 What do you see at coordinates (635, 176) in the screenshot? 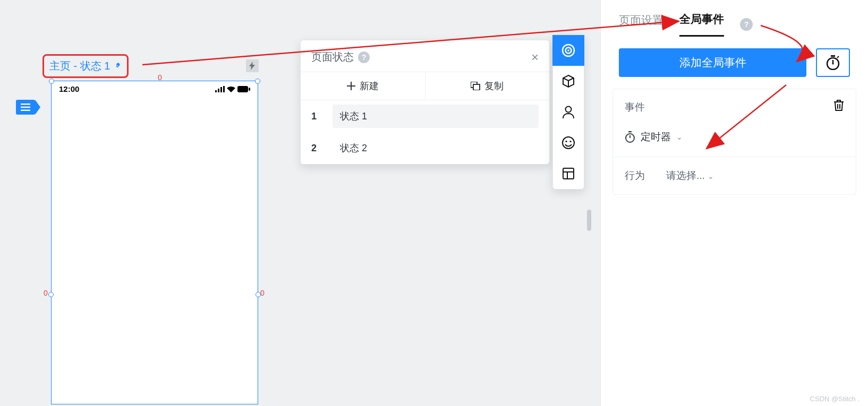
I see `action-label: 行为` at bounding box center [635, 176].